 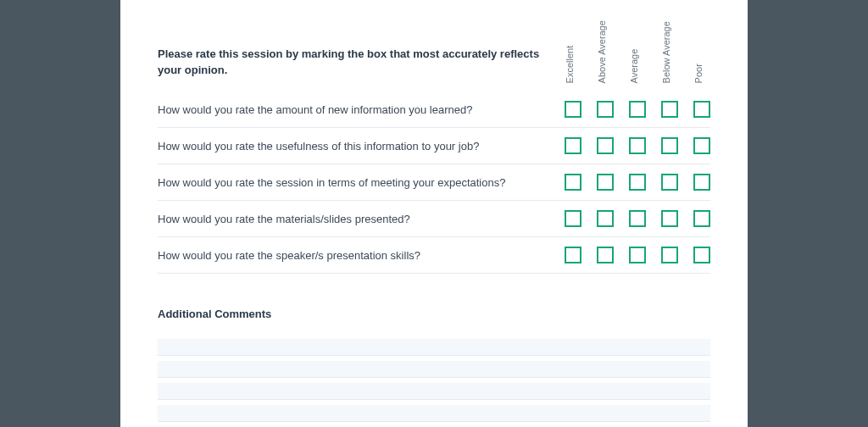 What do you see at coordinates (605, 52) in the screenshot?
I see `scale-label: Above Average` at bounding box center [605, 52].